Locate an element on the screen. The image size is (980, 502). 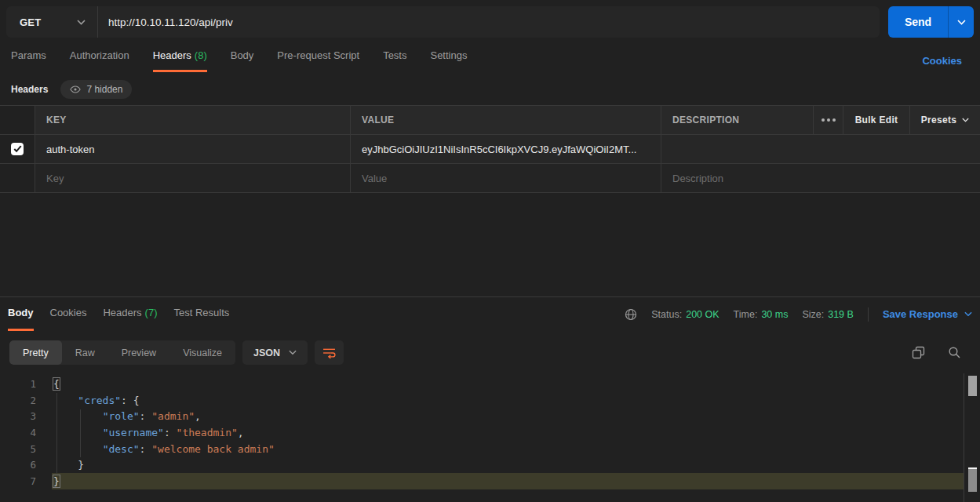
line-number: 6 is located at coordinates (18, 464).